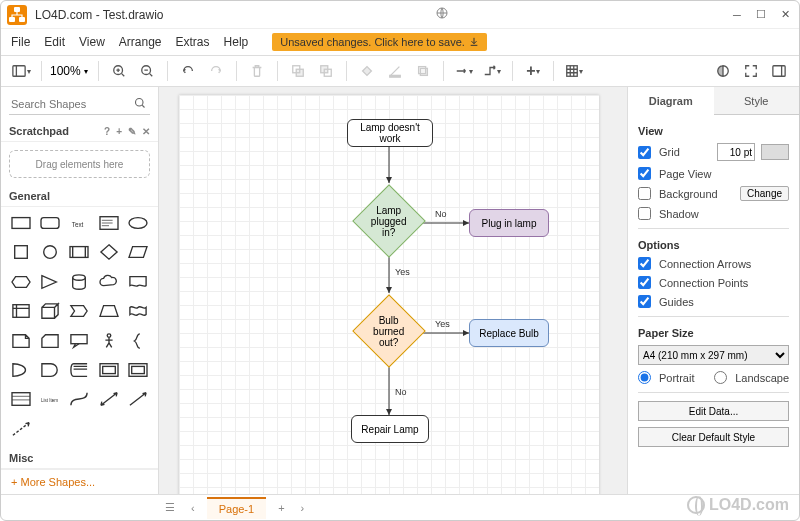  What do you see at coordinates (80, 104) in the screenshot?
I see `search-shapes-input` at bounding box center [80, 104].